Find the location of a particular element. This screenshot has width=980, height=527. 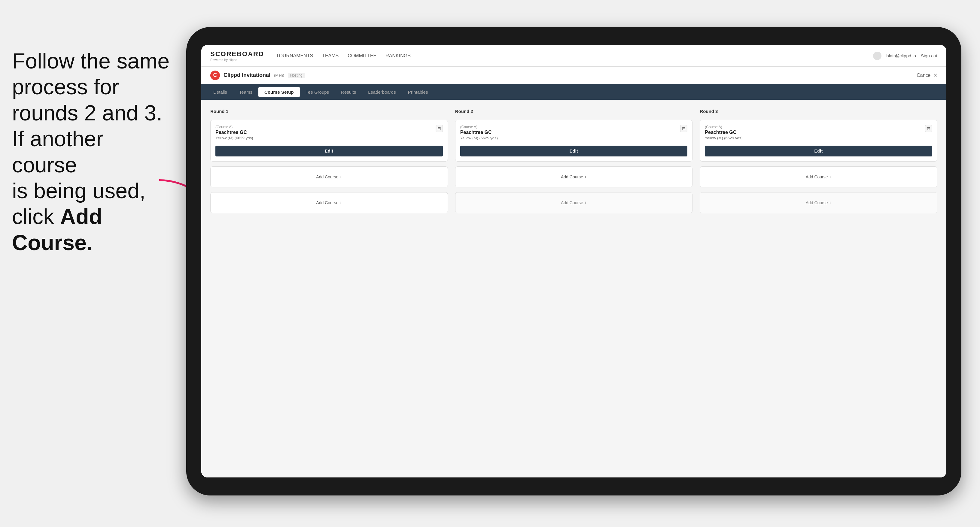

course-name-r2: Peachtree GC is located at coordinates (479, 132).